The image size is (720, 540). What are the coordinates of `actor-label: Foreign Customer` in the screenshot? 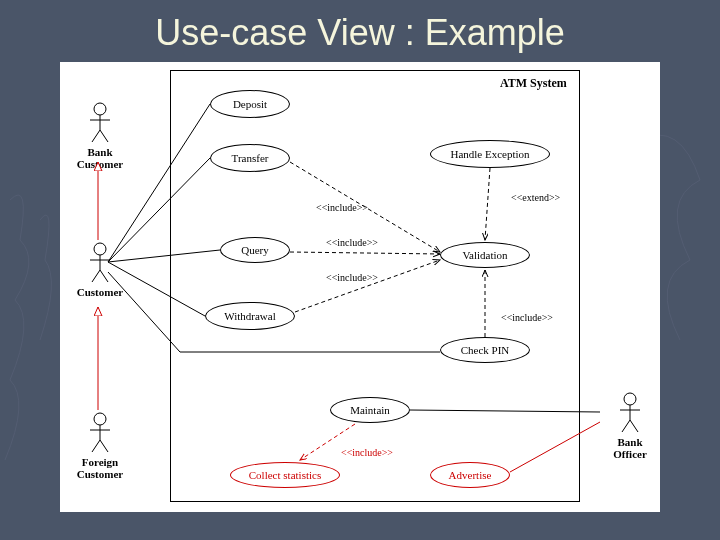 It's located at (100, 468).